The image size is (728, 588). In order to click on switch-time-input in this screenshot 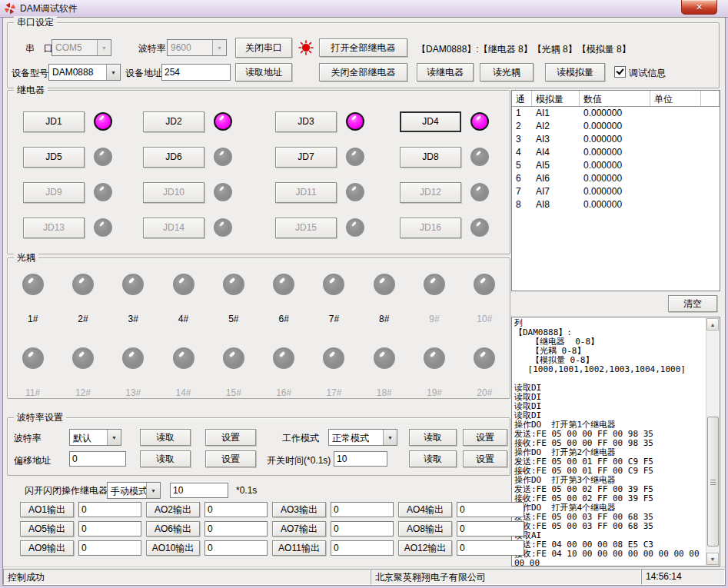, I will do `click(361, 459)`.